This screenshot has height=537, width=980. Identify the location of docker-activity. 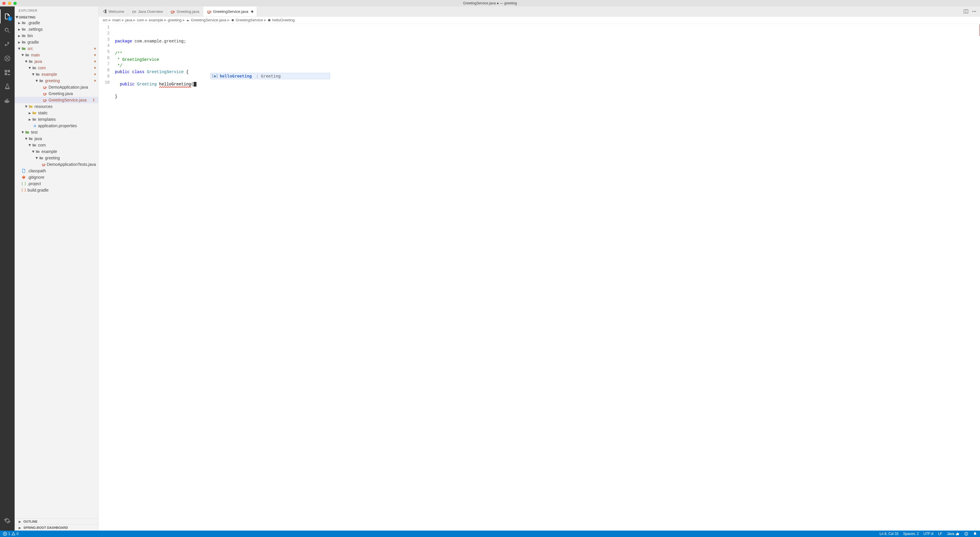
(7, 100).